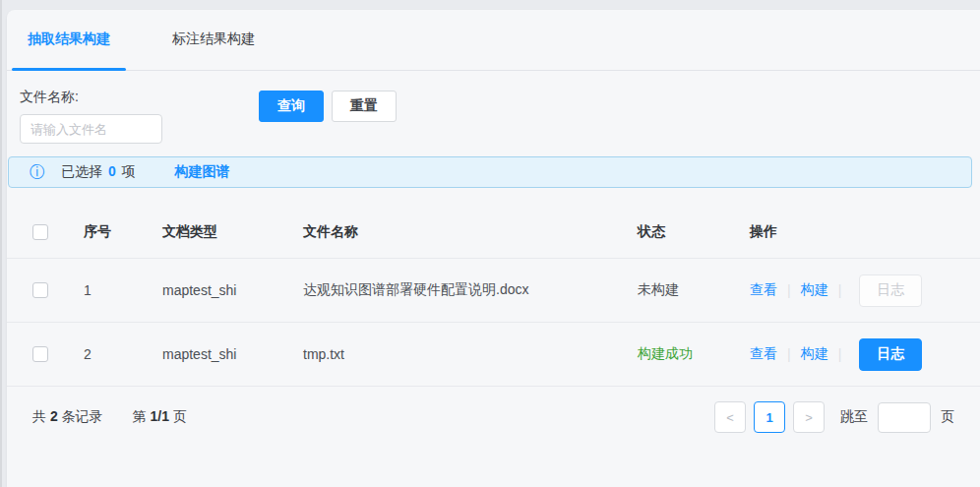 The image size is (980, 487). What do you see at coordinates (730, 417) in the screenshot?
I see `chevron-left-icon: <` at bounding box center [730, 417].